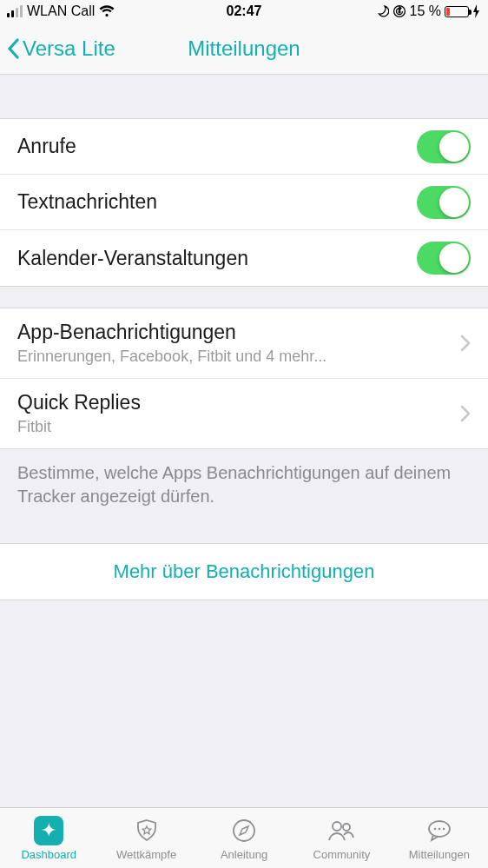 This screenshot has width=488, height=868. Describe the element at coordinates (444, 147) in the screenshot. I see `toggle-calls` at that location.